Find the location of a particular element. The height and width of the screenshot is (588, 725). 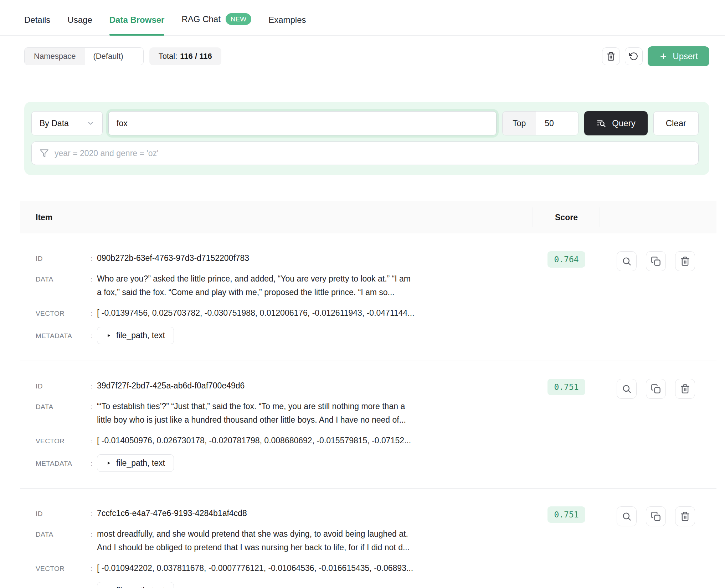

tab-rag-chat: RAG Chat NEW is located at coordinates (216, 24).